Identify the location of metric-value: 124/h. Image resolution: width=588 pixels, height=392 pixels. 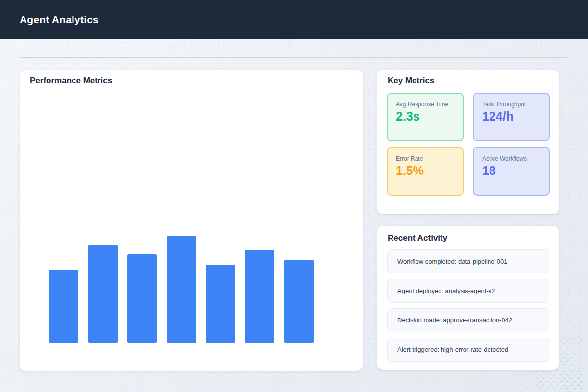
(512, 117).